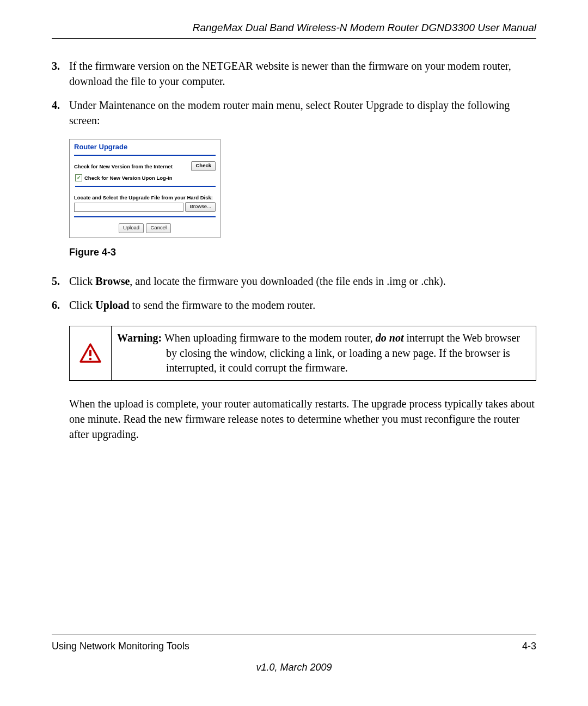 Image resolution: width=588 pixels, height=706 pixels. I want to click on step-number: 3., so click(60, 74).